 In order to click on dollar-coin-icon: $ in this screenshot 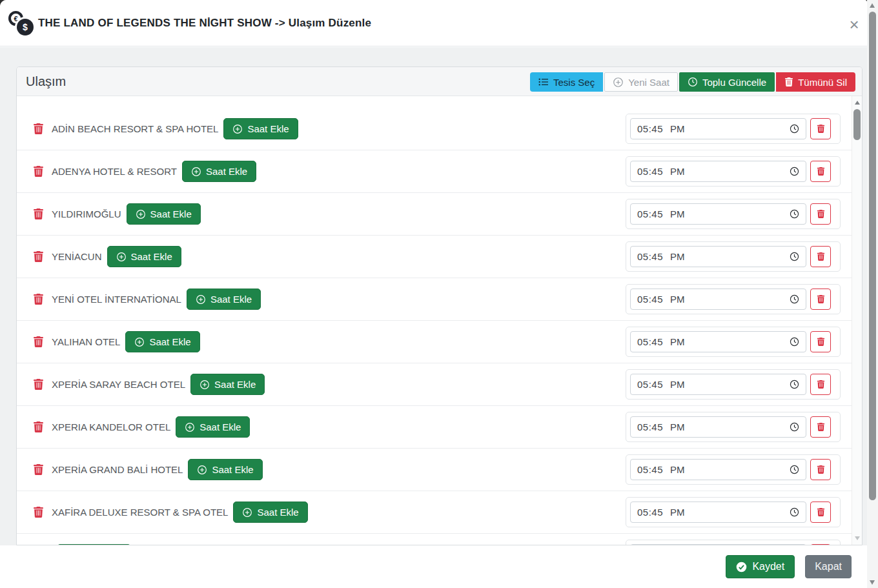, I will do `click(25, 27)`.